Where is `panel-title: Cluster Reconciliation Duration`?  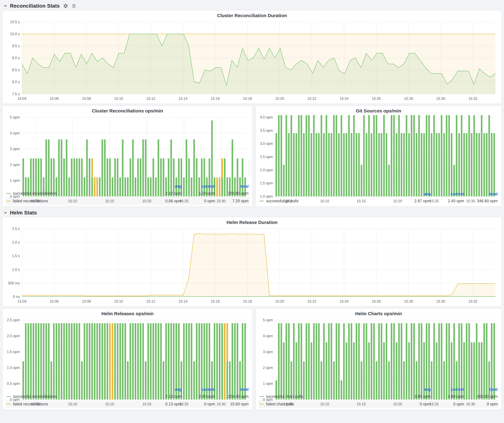
panel-title: Cluster Reconciliation Duration is located at coordinates (252, 16).